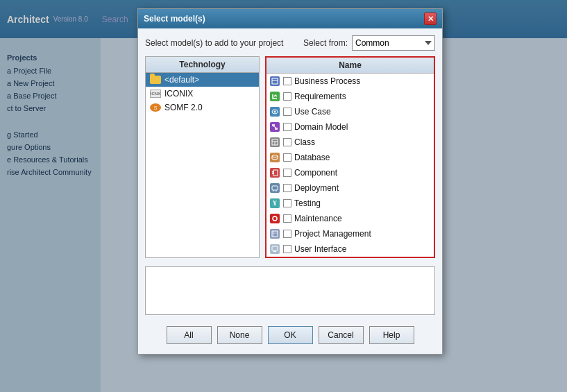 This screenshot has width=567, height=392. What do you see at coordinates (275, 219) in the screenshot?
I see `maint-icon` at bounding box center [275, 219].